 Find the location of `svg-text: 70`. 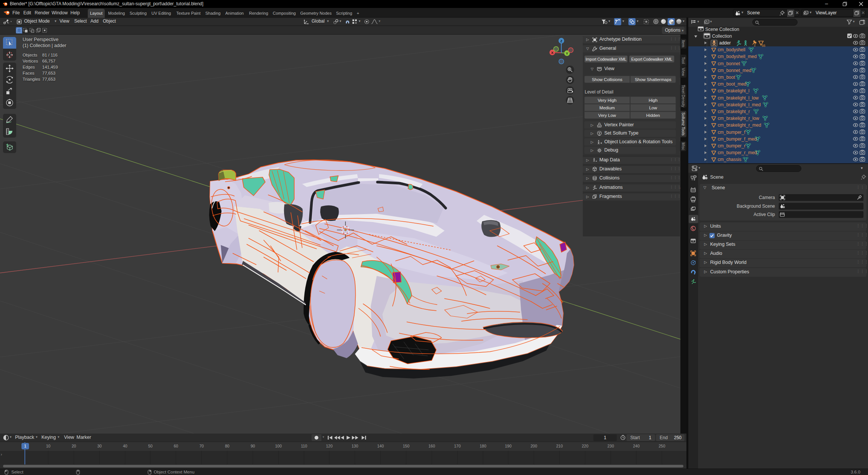

svg-text: 70 is located at coordinates (202, 446).